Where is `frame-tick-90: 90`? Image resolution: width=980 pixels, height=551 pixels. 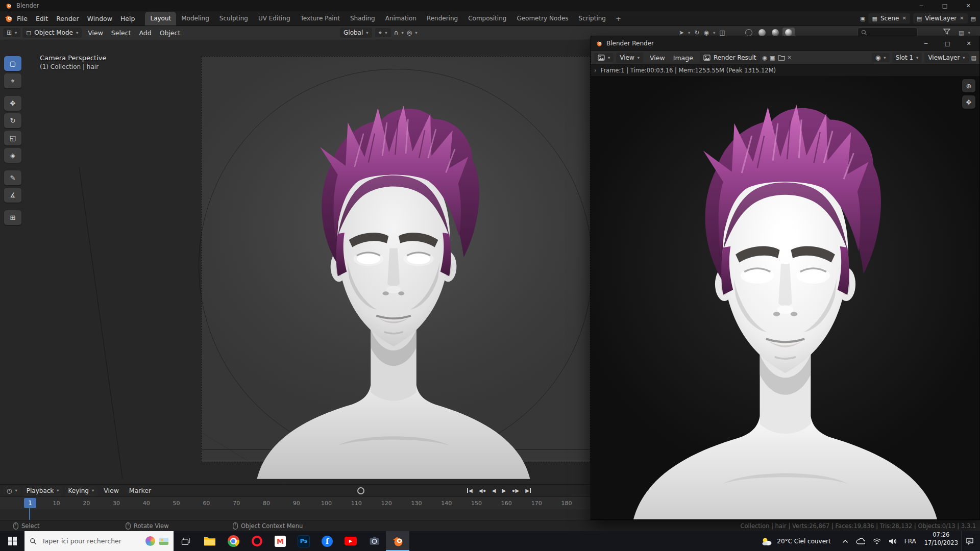
frame-tick-90: 90 is located at coordinates (296, 503).